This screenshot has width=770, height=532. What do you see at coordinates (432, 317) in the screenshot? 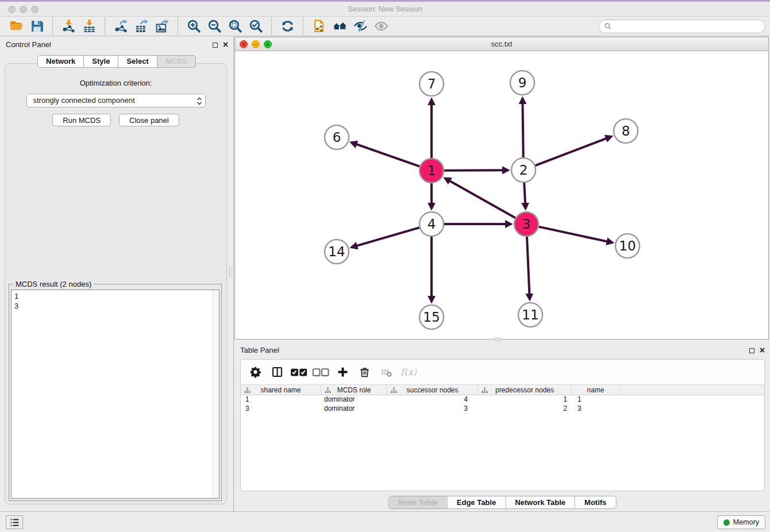
I see `graph-node-15: 15` at bounding box center [432, 317].